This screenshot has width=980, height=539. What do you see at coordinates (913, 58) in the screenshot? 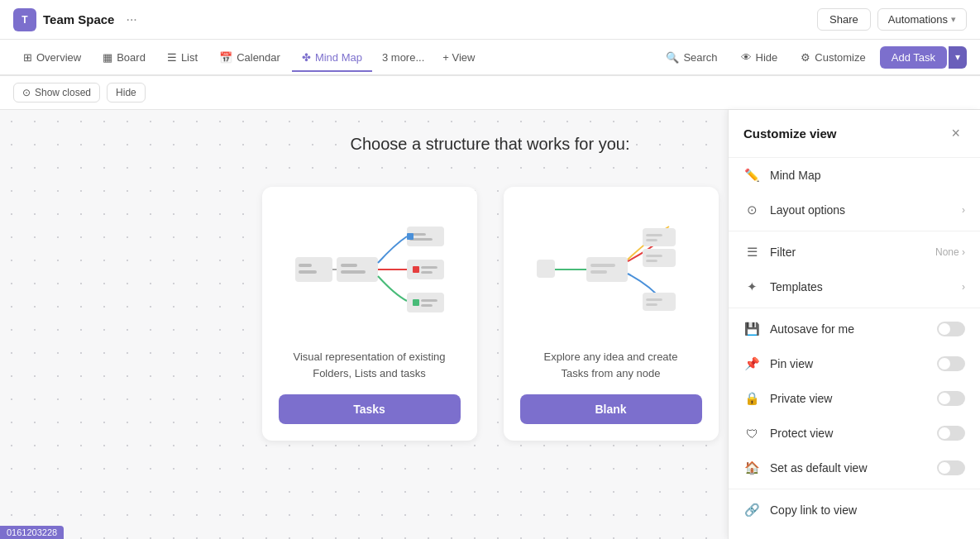
I see `add-task-button: Add Task` at bounding box center [913, 58].